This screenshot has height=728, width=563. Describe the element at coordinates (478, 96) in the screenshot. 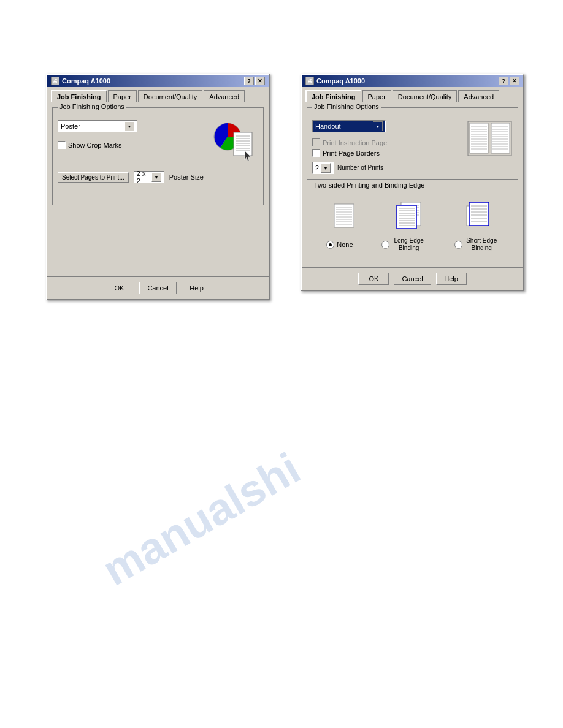

I see `tab-advanced-2: Advanced` at that location.